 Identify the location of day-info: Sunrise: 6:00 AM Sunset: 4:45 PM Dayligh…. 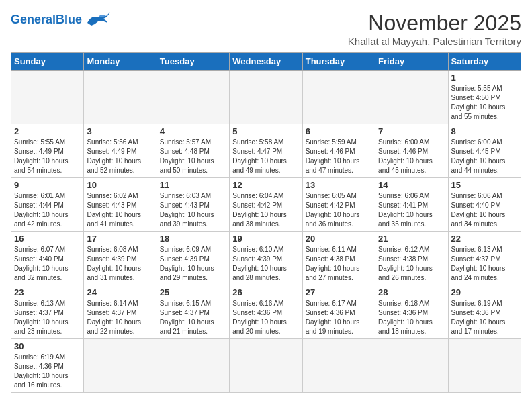
(485, 156).